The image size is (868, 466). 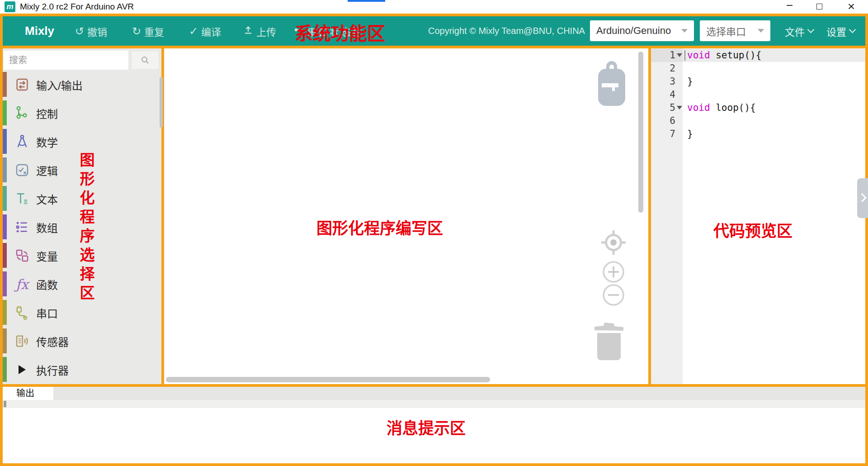 What do you see at coordinates (82, 255) in the screenshot?
I see `category-row: 变量` at bounding box center [82, 255].